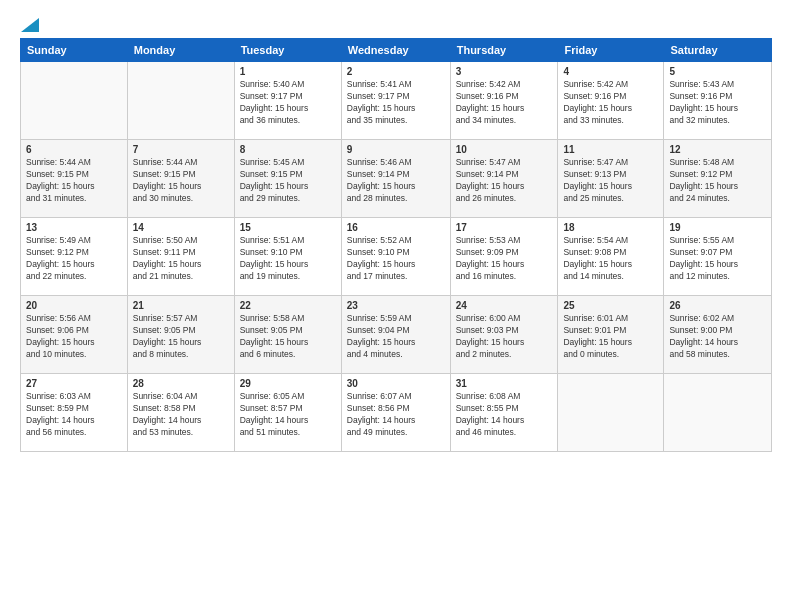 The height and width of the screenshot is (612, 792). Describe the element at coordinates (288, 257) in the screenshot. I see `calendar-cell: 15Sunrise: 5:51 AM Sunset: 9:10 PM Dayli…` at that location.